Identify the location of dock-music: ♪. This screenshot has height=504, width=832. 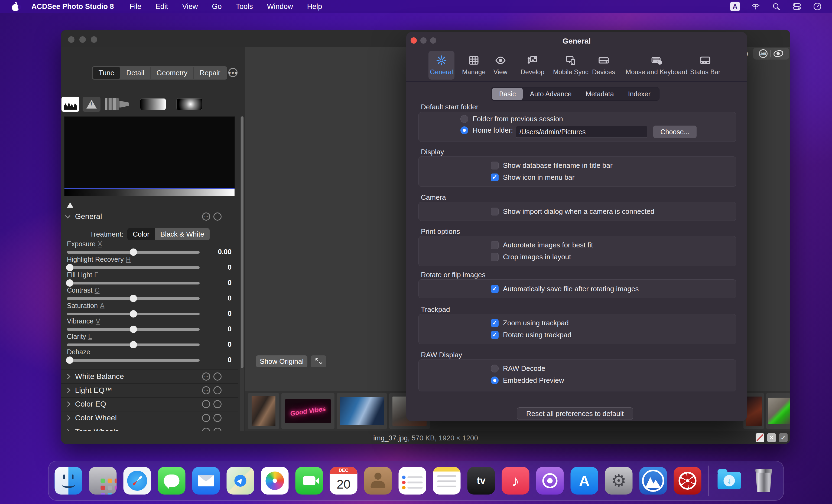
(516, 481).